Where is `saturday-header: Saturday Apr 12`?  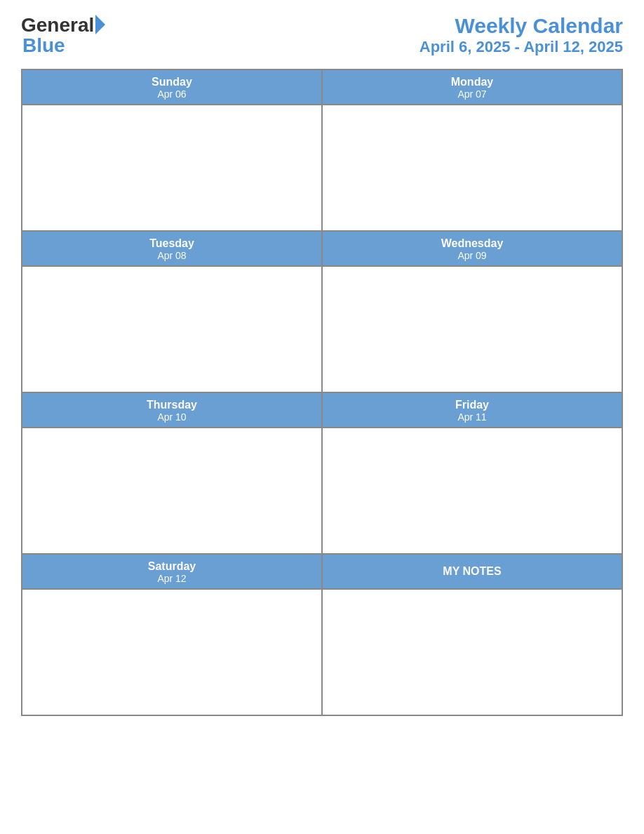 saturday-header: Saturday Apr 12 is located at coordinates (172, 571).